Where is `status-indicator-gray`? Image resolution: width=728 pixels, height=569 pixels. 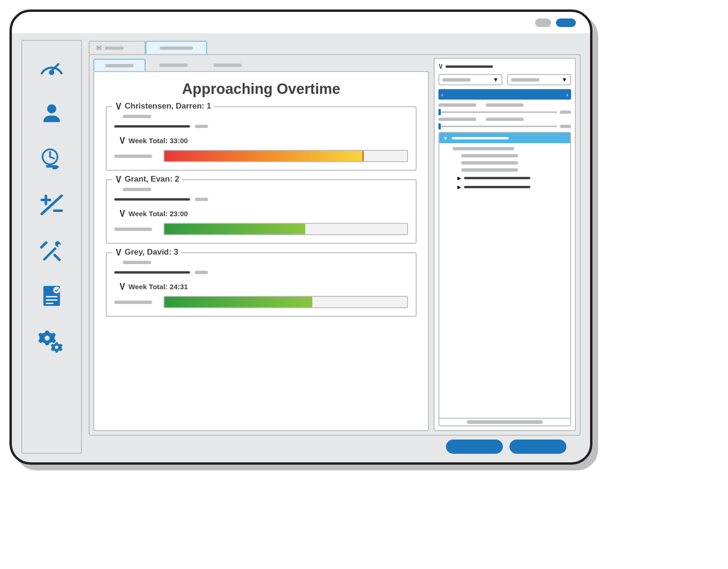 status-indicator-gray is located at coordinates (543, 23).